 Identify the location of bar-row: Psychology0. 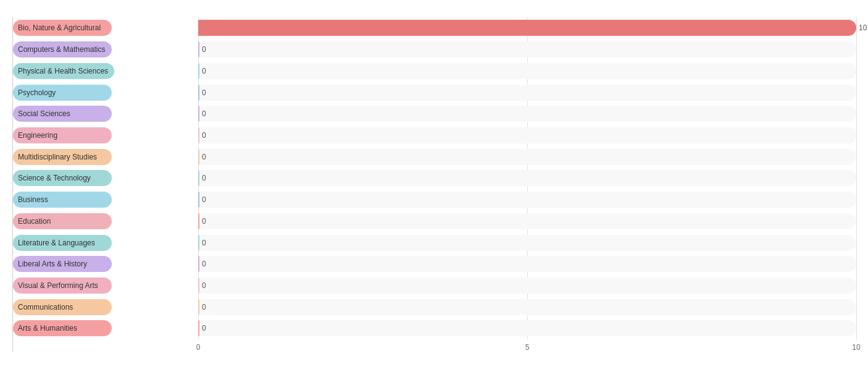
(435, 93).